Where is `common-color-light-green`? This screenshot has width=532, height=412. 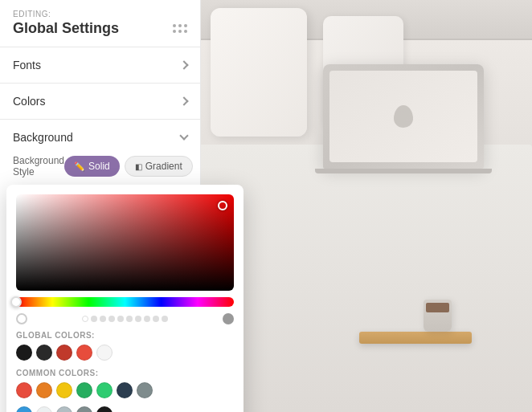
common-color-light-green is located at coordinates (104, 390).